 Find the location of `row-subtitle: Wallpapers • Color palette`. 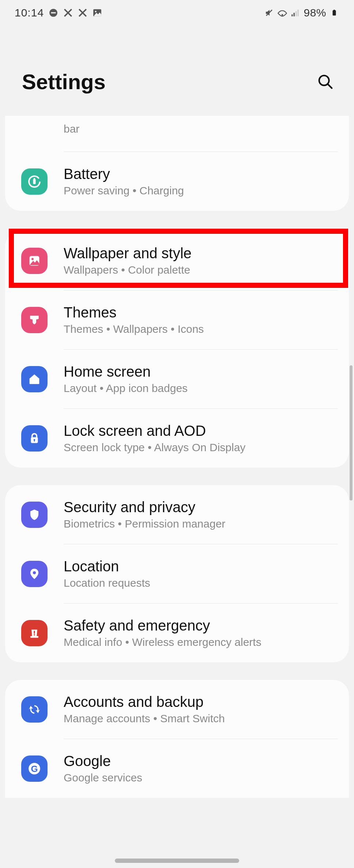

row-subtitle: Wallpapers • Color palette is located at coordinates (201, 270).